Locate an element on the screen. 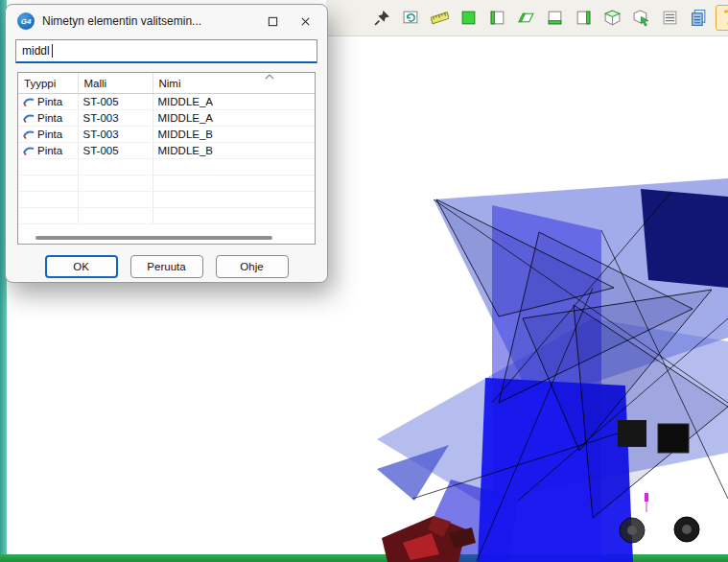  cube-outline-icon is located at coordinates (612, 17).